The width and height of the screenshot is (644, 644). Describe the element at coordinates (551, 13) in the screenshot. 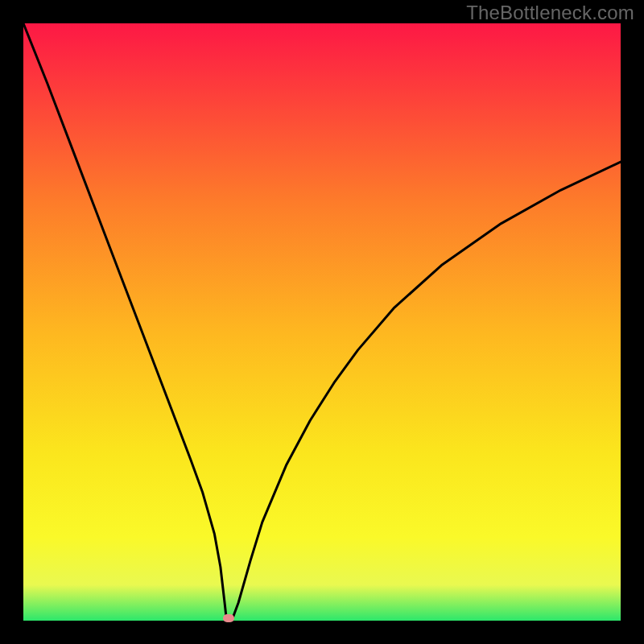

I see `watermark-text: TheBottleneck.com` at that location.